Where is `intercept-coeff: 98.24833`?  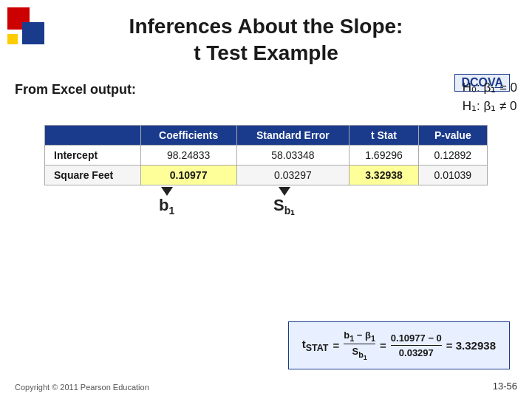
intercept-coeff: 98.24833 is located at coordinates (188, 155).